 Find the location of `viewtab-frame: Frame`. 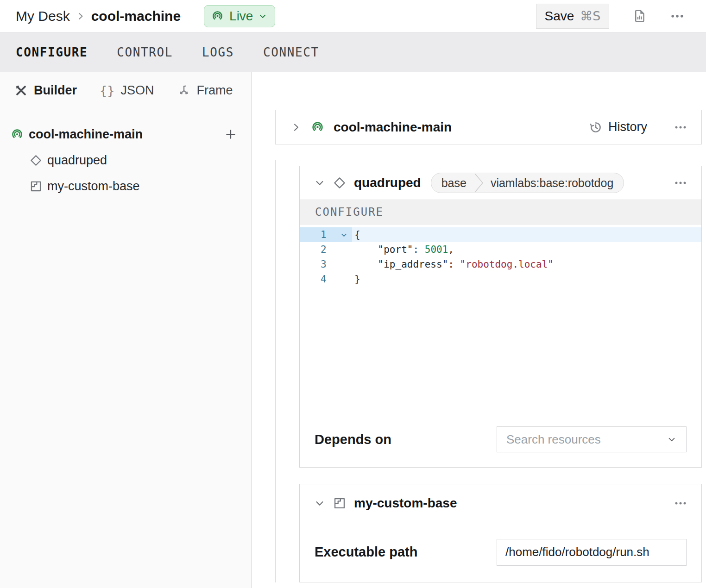

viewtab-frame: Frame is located at coordinates (205, 91).